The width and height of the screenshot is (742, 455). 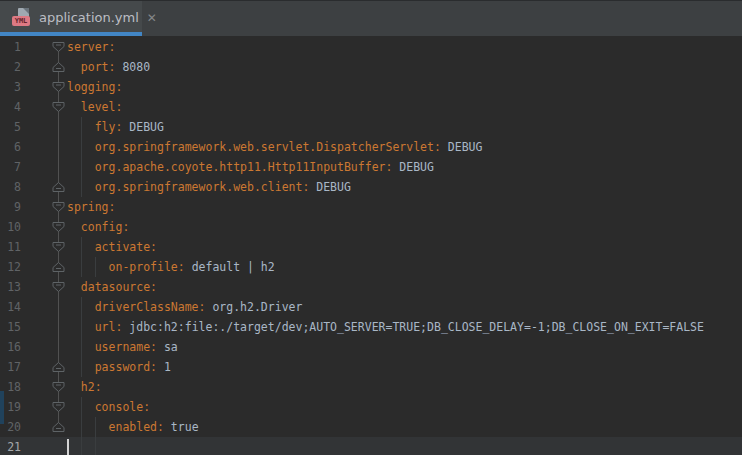 I want to click on code-text: org.apache.coyote.http11.Http11InputBuff…, so click(x=404, y=167).